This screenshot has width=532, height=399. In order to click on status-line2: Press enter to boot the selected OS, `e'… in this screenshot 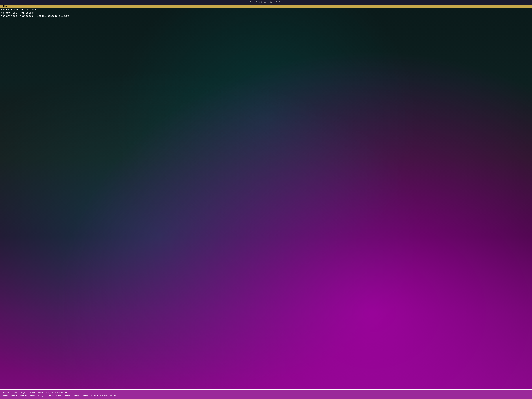, I will do `click(266, 396)`.